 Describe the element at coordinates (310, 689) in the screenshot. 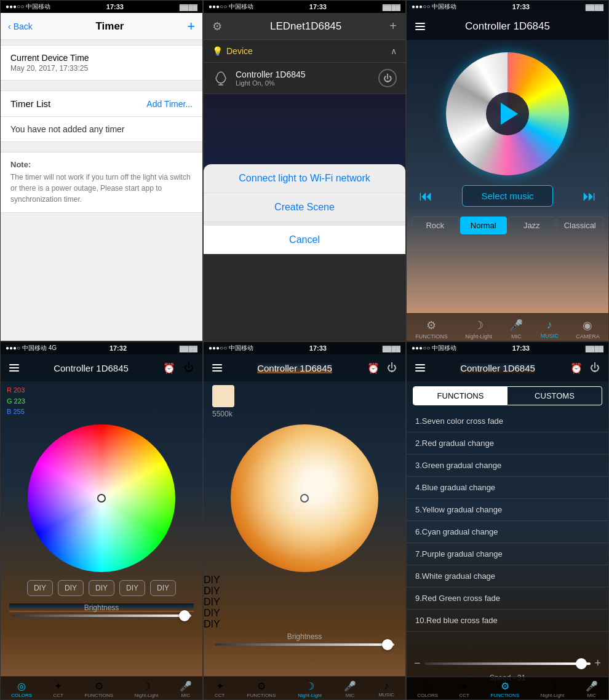

I see `nav-nightlight-5: ☽ Night-Light` at that location.